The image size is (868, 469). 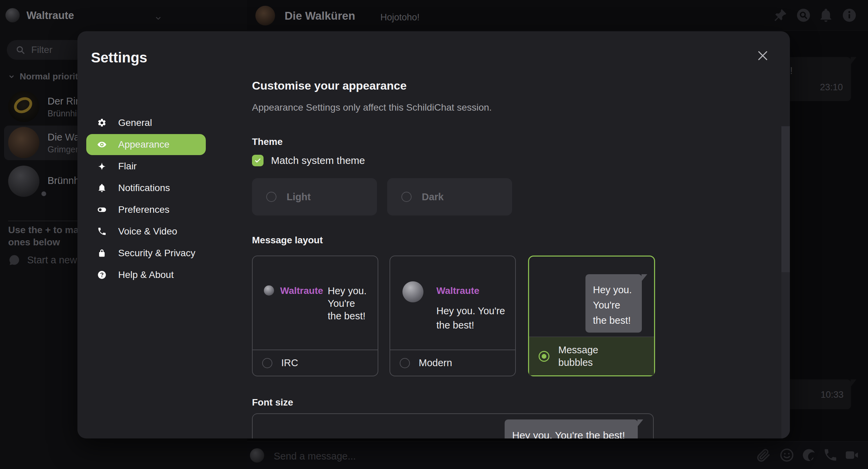 What do you see at coordinates (146, 166) in the screenshot?
I see `nav-item-flair: Flair` at bounding box center [146, 166].